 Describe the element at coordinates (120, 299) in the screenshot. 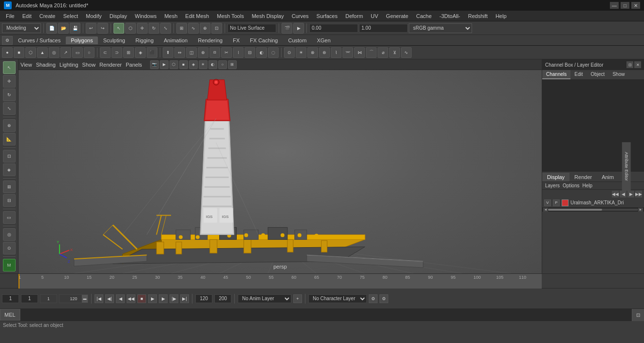

I see `step-back-button: ◀` at that location.